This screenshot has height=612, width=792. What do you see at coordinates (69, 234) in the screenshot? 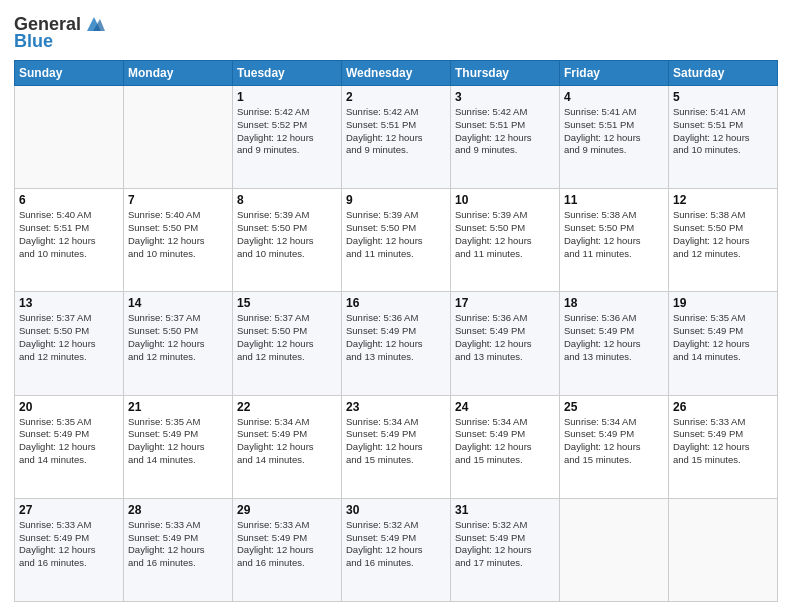
I see `day-info: Sunrise: 5:40 AM Sunset: 5:51 PM Dayligh…` at bounding box center [69, 234].